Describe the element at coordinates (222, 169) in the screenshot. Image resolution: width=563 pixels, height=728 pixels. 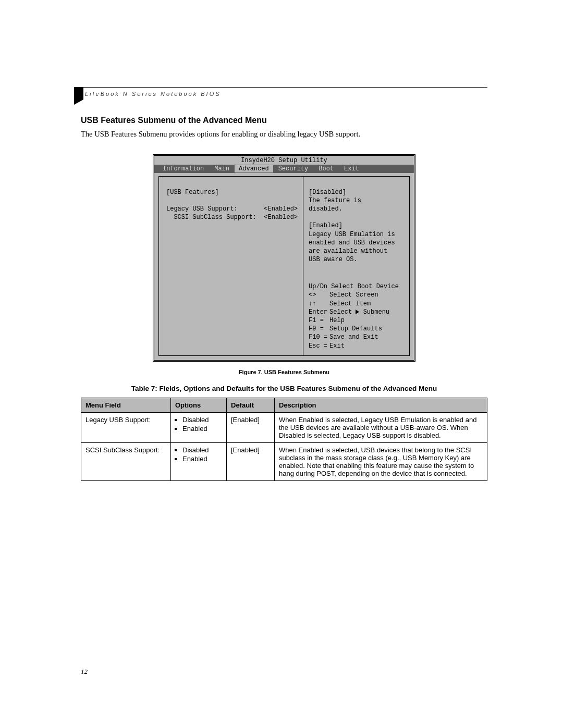
I see `bios-tab-main: Main` at that location.